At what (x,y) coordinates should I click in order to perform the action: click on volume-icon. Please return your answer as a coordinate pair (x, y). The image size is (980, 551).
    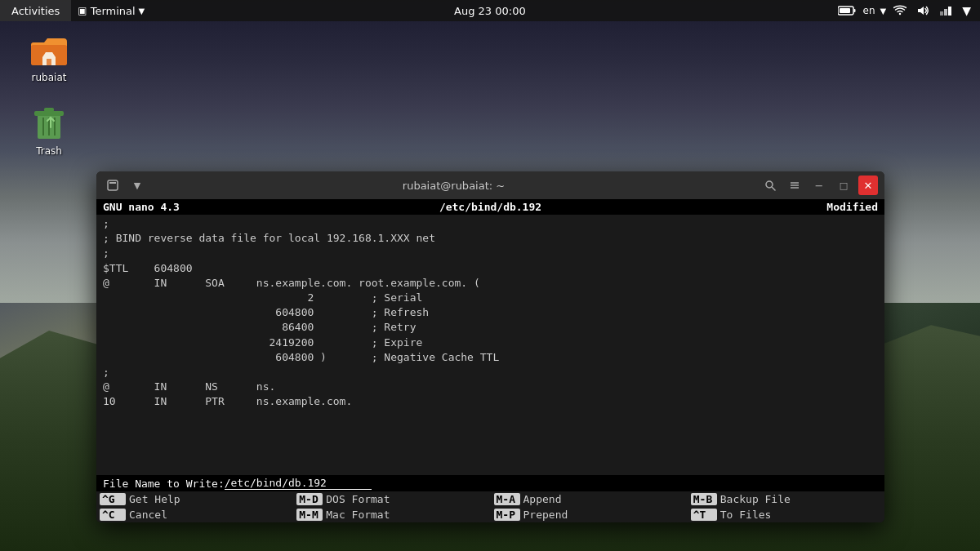
    Looking at the image, I should click on (923, 11).